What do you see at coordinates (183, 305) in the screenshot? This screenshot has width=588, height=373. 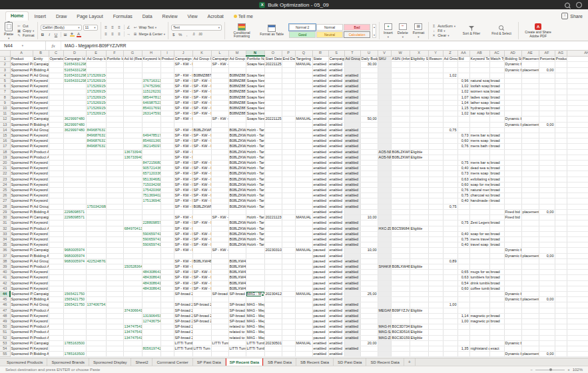 I see `grid-cell: SP-broad 2 -` at bounding box center [183, 305].